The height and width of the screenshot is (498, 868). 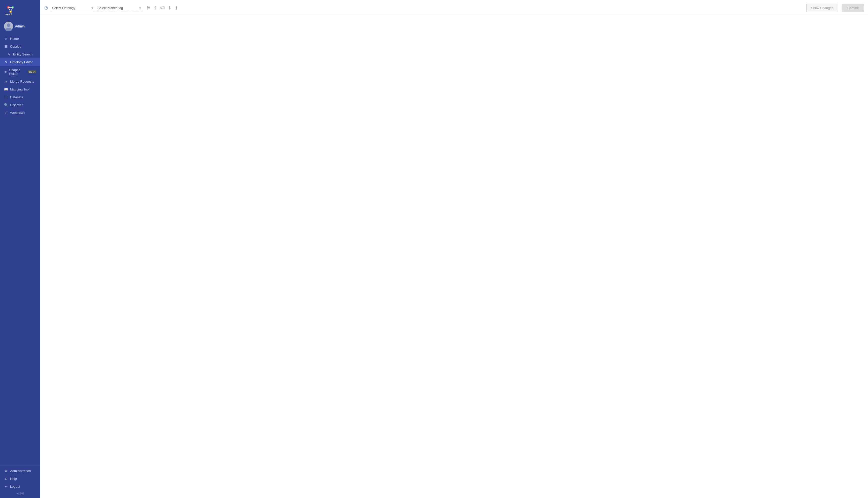 I want to click on workflows-label: Workflows, so click(x=18, y=113).